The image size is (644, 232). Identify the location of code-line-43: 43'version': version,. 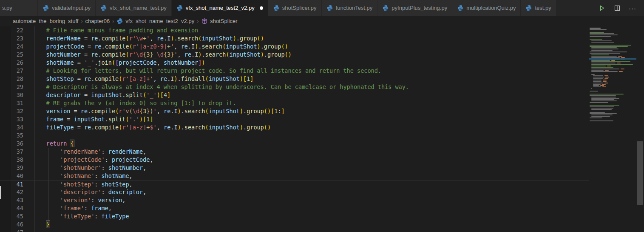
(294, 200).